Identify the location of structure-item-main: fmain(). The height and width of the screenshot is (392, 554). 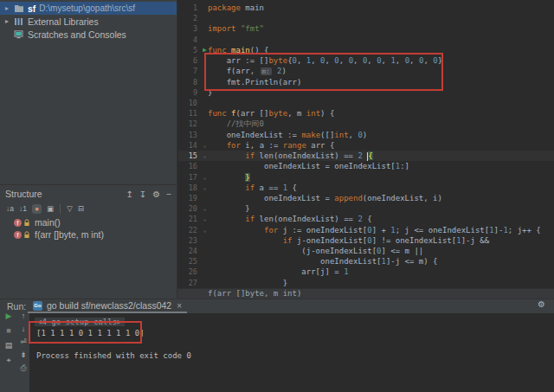
(88, 222).